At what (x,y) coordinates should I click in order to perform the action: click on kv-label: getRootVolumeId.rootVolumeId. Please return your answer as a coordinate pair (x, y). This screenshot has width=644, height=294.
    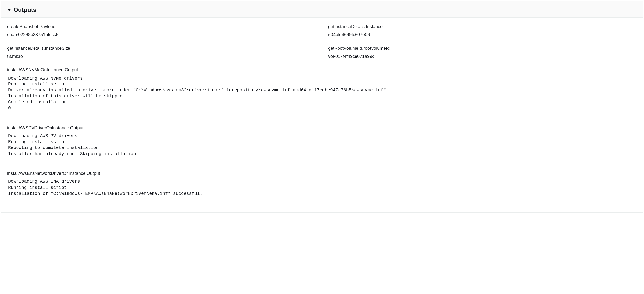
    Looking at the image, I should click on (482, 48).